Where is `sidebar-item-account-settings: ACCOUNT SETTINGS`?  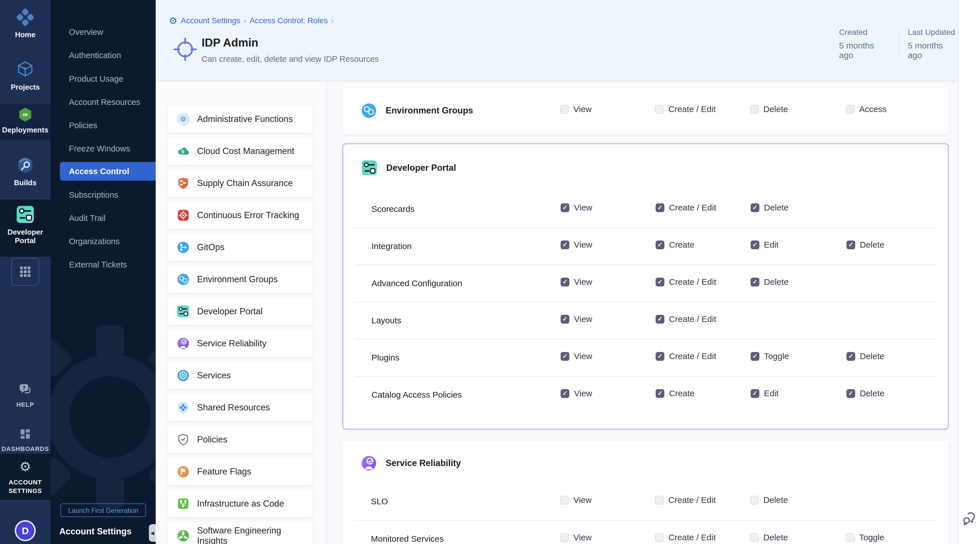 sidebar-item-account-settings: ACCOUNT SETTINGS is located at coordinates (25, 487).